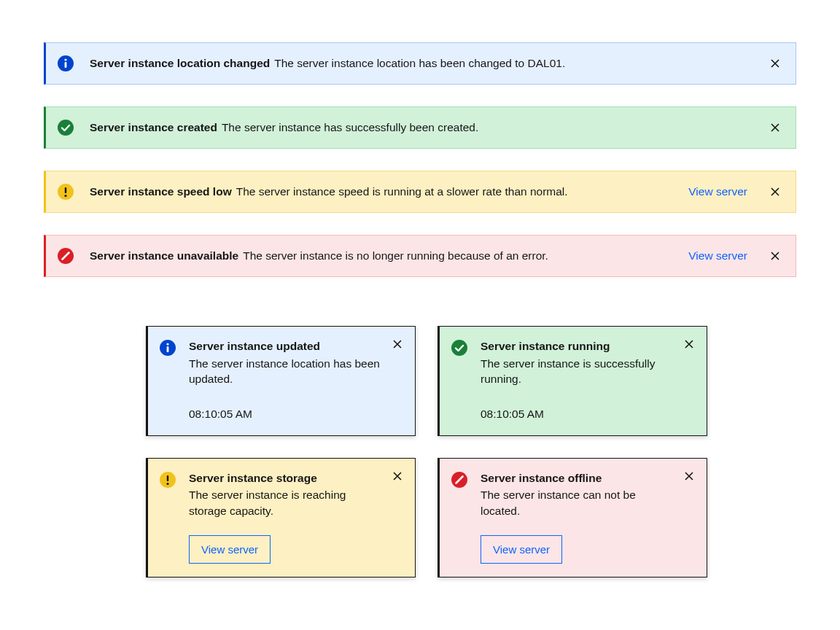  I want to click on toast-message: The server instance can not be located., so click(578, 503).